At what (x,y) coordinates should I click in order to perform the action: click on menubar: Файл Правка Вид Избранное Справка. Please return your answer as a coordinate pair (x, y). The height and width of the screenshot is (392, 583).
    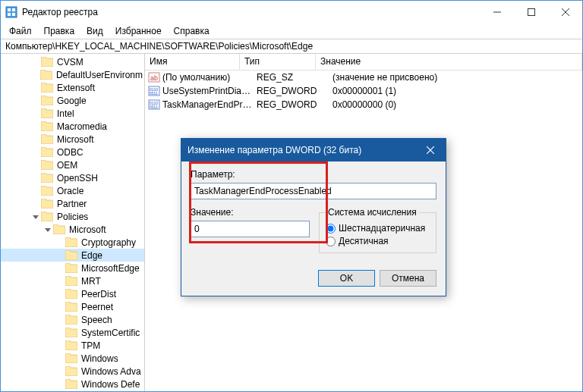
    Looking at the image, I should click on (292, 31).